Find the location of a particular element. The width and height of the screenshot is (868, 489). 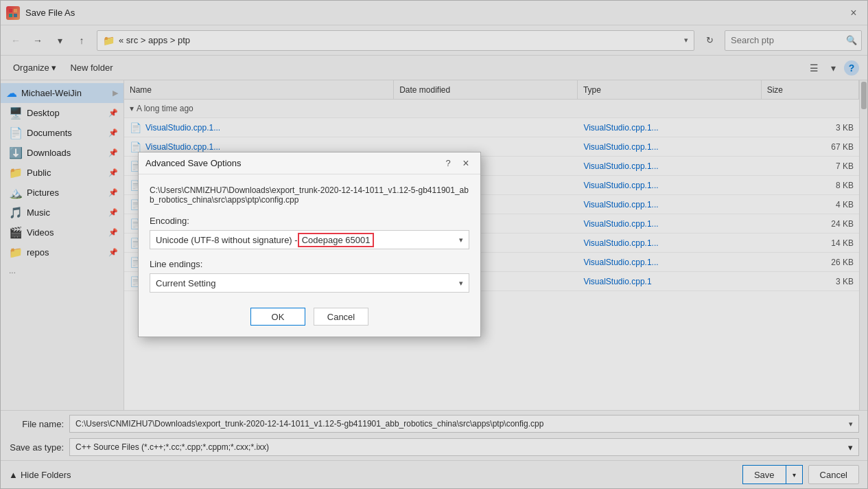

modal-body: C:\Users\CNMIZHU7\Downloads\export_trunk… is located at coordinates (309, 255).